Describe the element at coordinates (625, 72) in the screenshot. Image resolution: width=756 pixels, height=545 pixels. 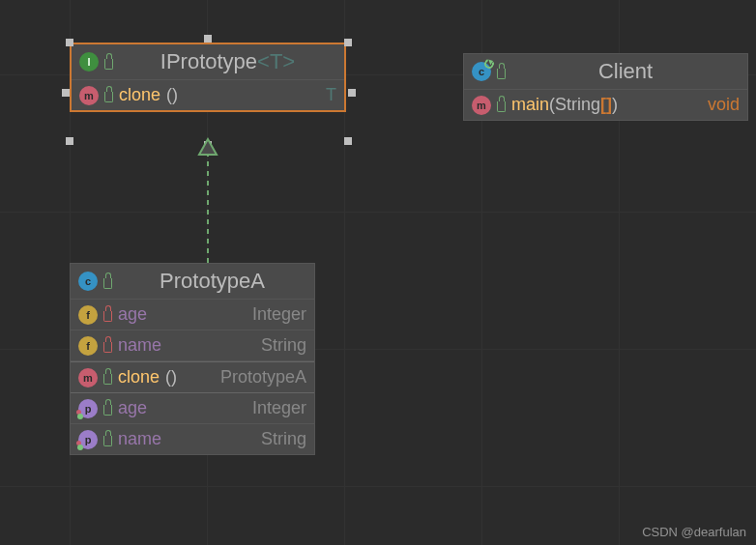
I see `class-title: Client` at that location.